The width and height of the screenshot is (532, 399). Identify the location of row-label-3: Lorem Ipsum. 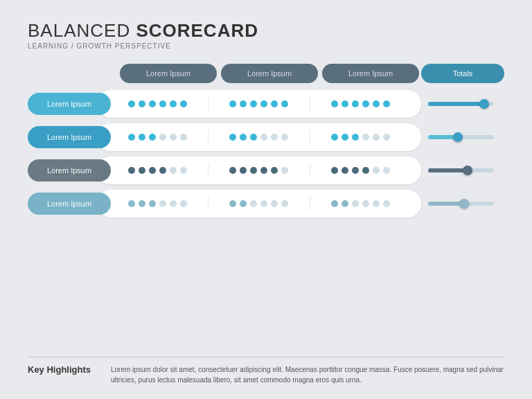
(69, 204).